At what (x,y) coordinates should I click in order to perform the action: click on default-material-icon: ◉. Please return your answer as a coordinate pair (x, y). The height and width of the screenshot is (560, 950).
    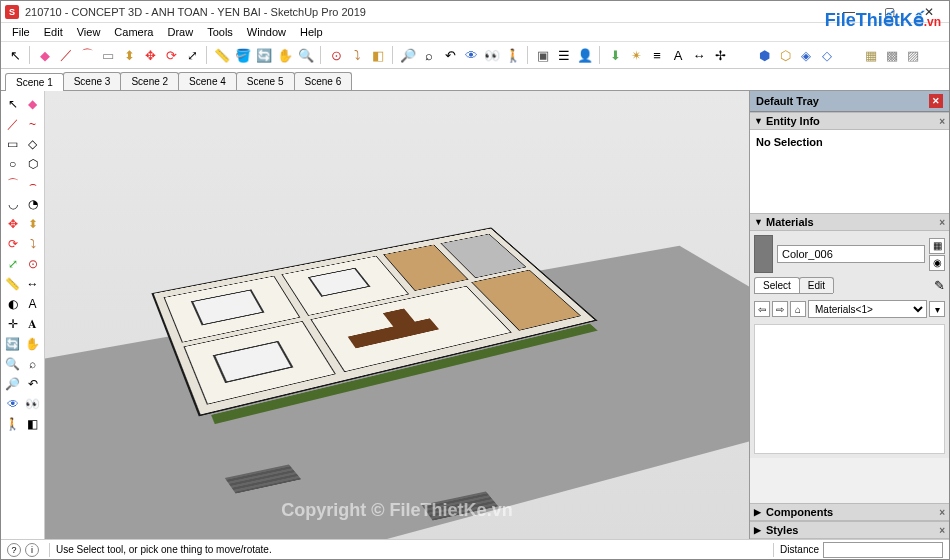
    Looking at the image, I should click on (937, 263).